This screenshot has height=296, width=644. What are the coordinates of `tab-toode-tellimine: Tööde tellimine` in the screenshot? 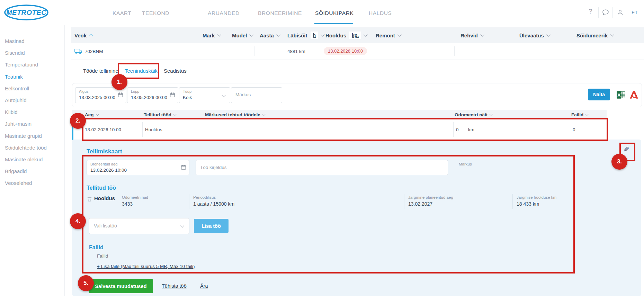 It's located at (101, 71).